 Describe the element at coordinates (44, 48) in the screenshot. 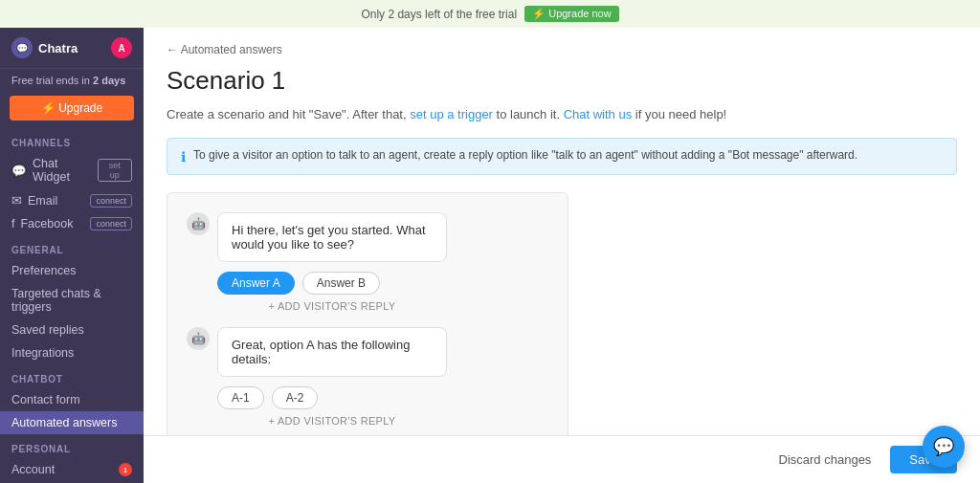

I see `app-logo: 💬 Chatra` at that location.